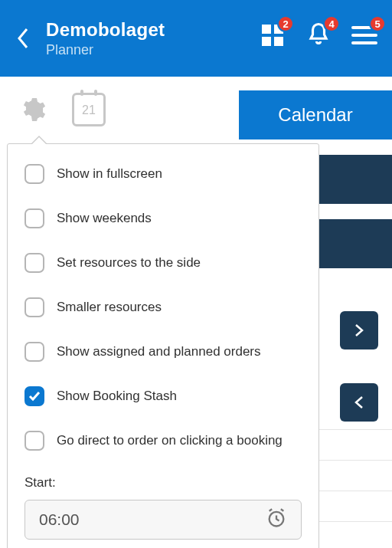  What do you see at coordinates (109, 174) in the screenshot?
I see `option-label: Show in fullscreen` at bounding box center [109, 174].